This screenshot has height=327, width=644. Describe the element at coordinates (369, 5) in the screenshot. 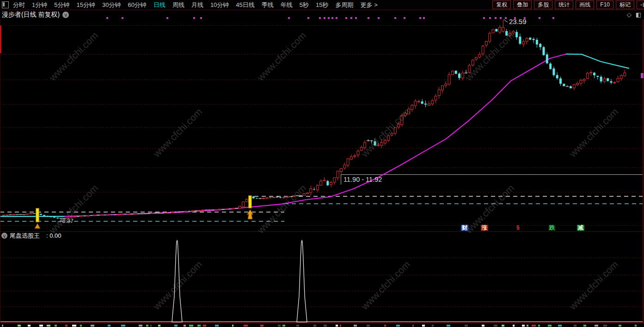

I see `period-tab-16: 更多 >` at that location.